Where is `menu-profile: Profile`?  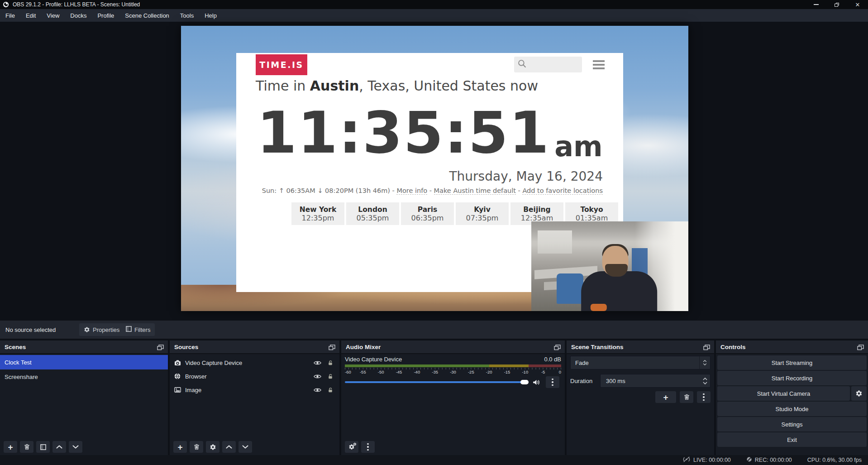 menu-profile: Profile is located at coordinates (106, 15).